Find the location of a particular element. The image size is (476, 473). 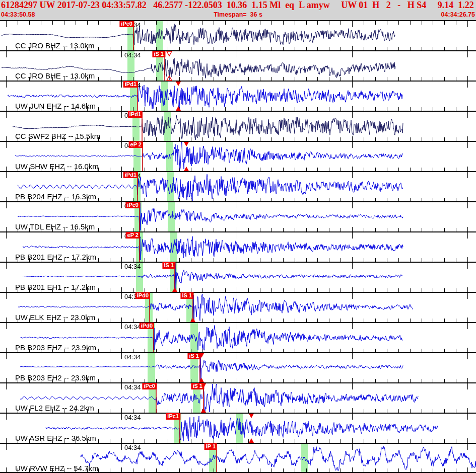

station-label: PB B203 EH2 -- 23.9km is located at coordinates (55, 377).